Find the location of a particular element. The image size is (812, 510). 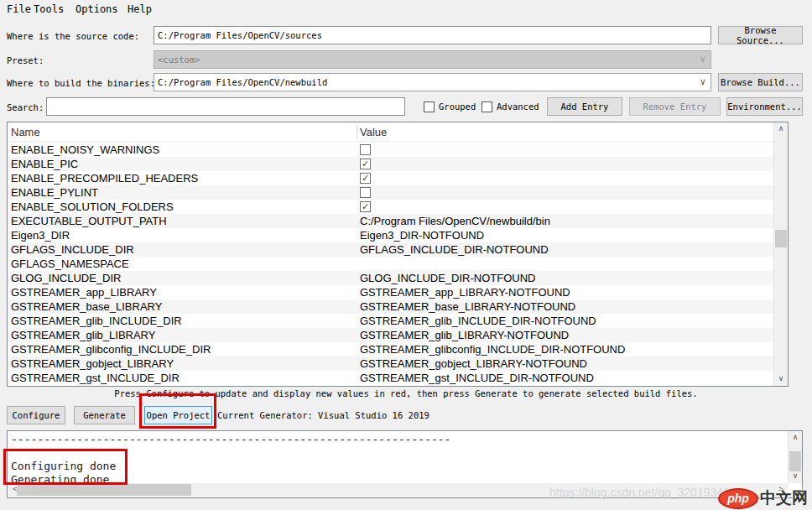

browse-source-button: Browse Source... is located at coordinates (760, 35).